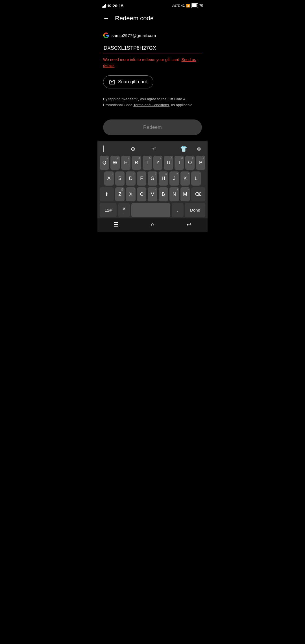  Describe the element at coordinates (120, 179) in the screenshot. I see `key-S: _S` at that location.